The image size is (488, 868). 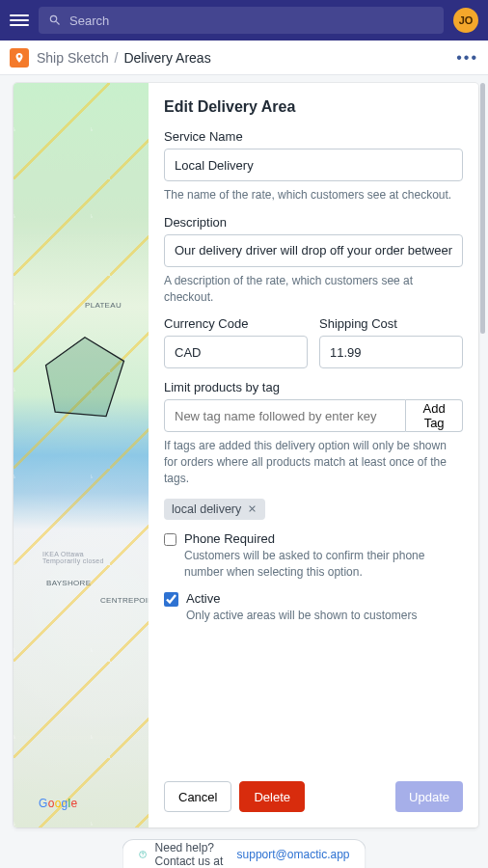 I want to click on phone-required-helper: Customers will be asked to confirm their…, so click(x=324, y=564).